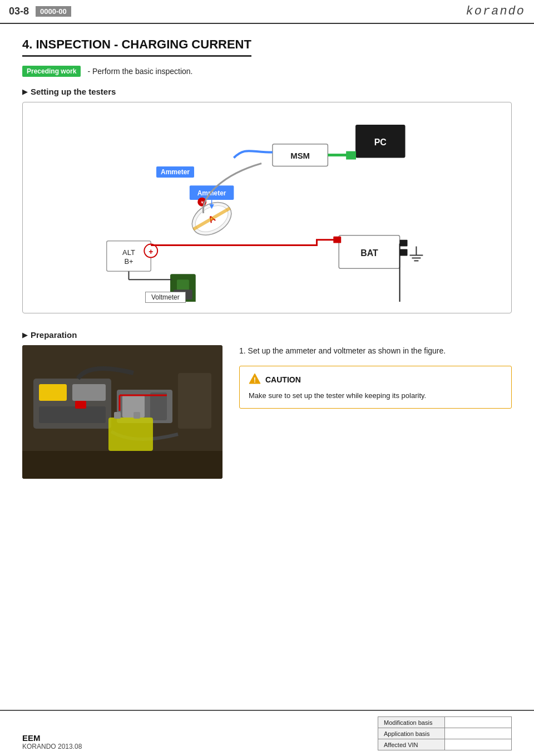 The image size is (534, 756). I want to click on vin-value, so click(478, 745).